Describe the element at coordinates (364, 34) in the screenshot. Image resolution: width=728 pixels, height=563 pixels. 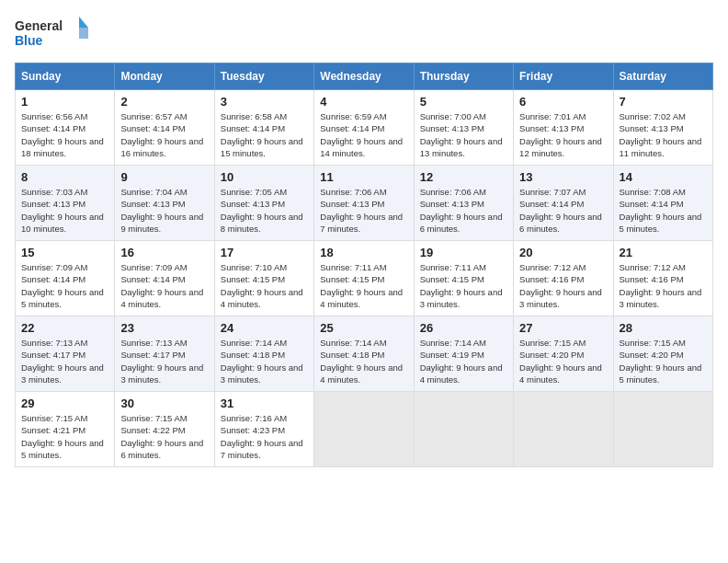
I see `header: General Blue` at that location.